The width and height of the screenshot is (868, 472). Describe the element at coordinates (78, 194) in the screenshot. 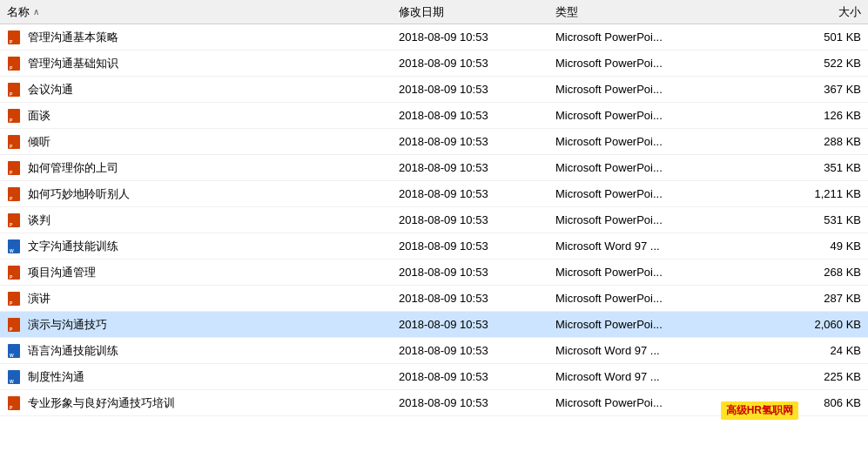

I see `file-name-text: 如何巧妙地聆听别人` at that location.